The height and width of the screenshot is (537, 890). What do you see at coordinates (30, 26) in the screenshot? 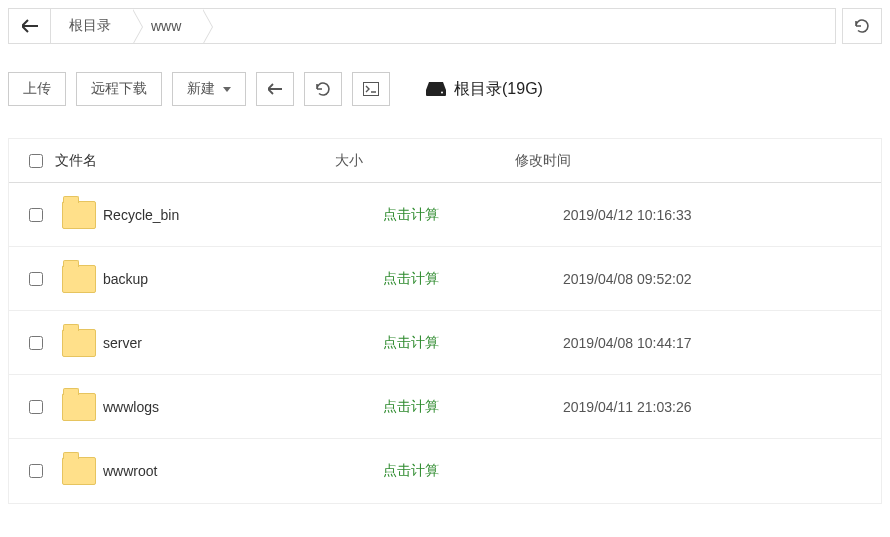
I see `back-button` at bounding box center [30, 26].